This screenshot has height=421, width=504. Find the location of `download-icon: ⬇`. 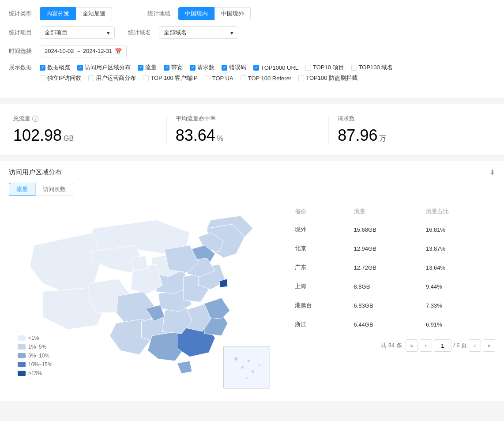

download-icon: ⬇ is located at coordinates (493, 172).